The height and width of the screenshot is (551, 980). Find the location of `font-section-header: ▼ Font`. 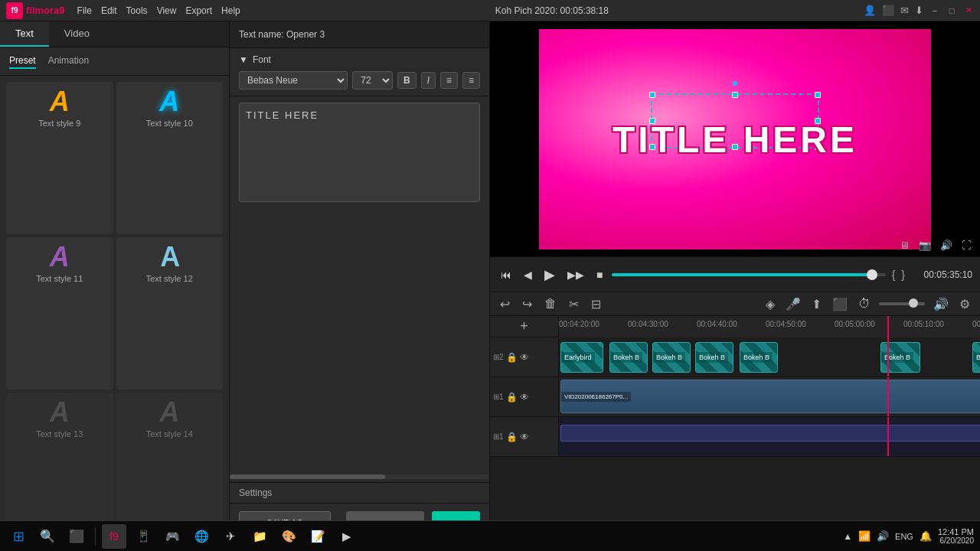

font-section-header: ▼ Font is located at coordinates (360, 60).